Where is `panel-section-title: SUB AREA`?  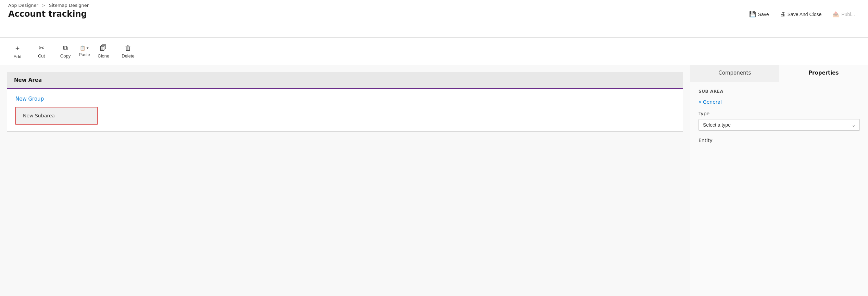 panel-section-title: SUB AREA is located at coordinates (779, 91).